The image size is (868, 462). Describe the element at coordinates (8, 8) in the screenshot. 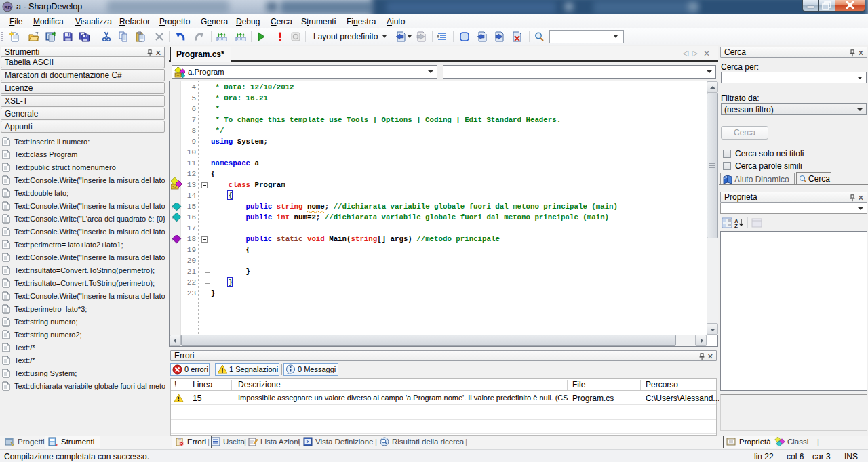

I see `svg-text: SD` at that location.